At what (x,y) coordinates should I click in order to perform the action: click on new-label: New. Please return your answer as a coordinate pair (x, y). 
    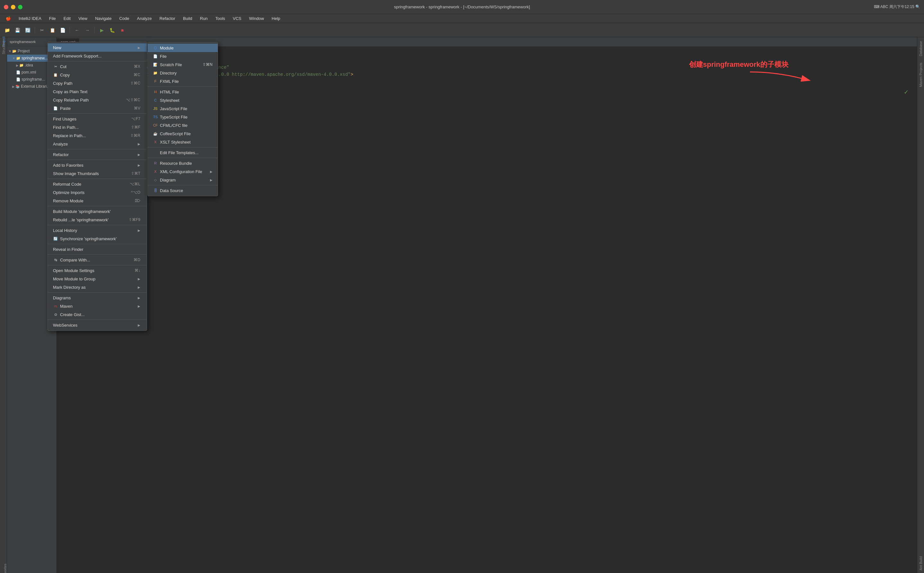
    Looking at the image, I should click on (57, 48).